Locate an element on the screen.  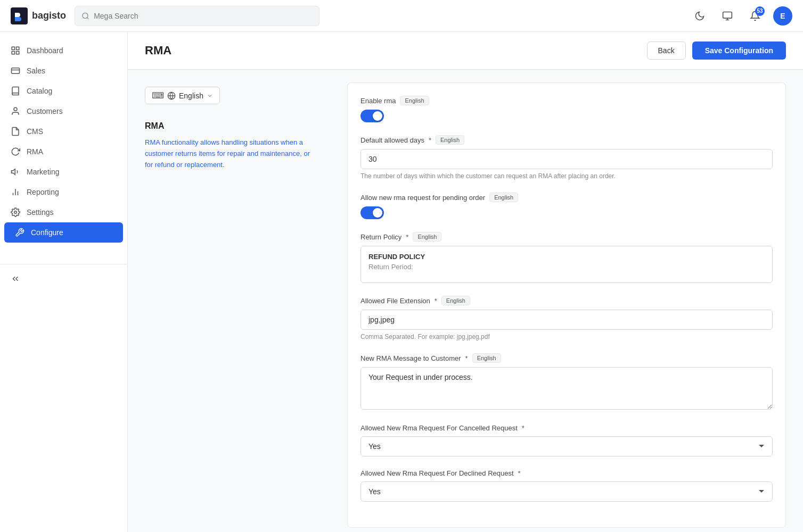
enable-rma-field: Enable rma English is located at coordinates (567, 109).